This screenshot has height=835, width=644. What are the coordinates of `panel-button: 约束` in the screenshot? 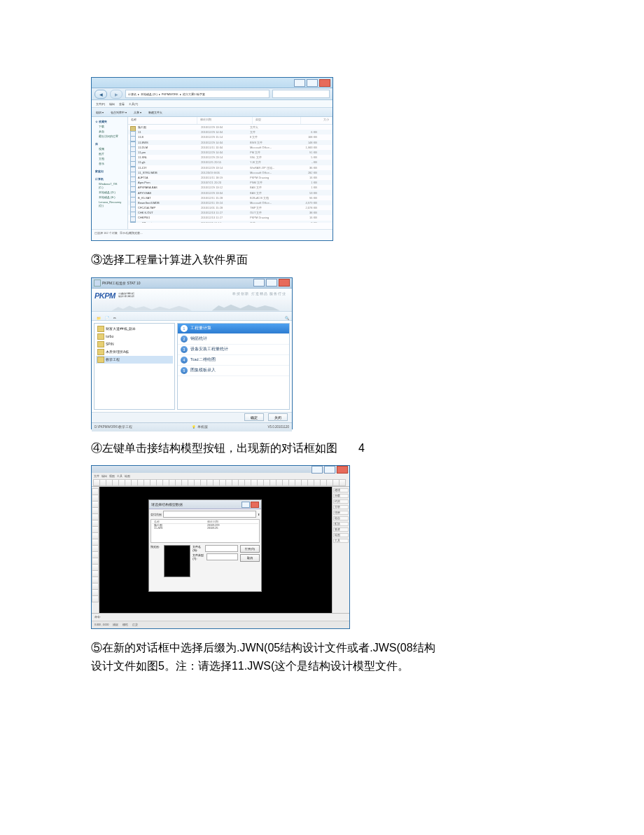 It's located at (341, 502).